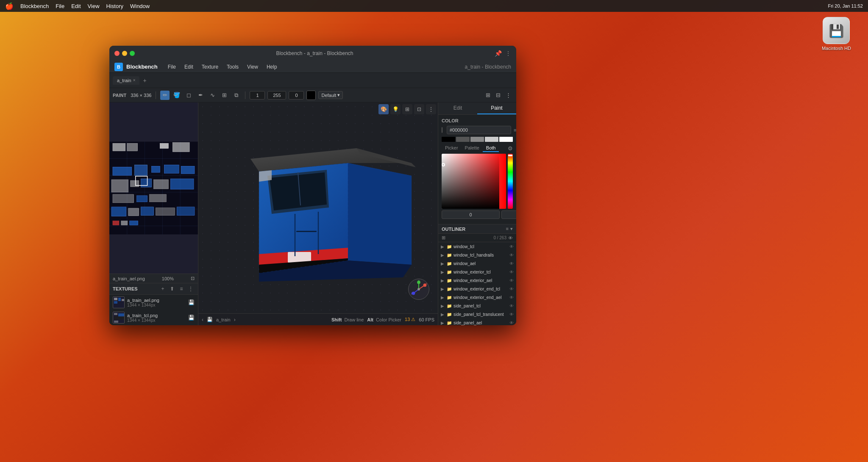 Image resolution: width=868 pixels, height=462 pixels. Describe the element at coordinates (477, 314) in the screenshot. I see `outliner-item-side-panel-tcl-trans: ▶ 📁 side_panel_tcl_translucent 👁` at that location.